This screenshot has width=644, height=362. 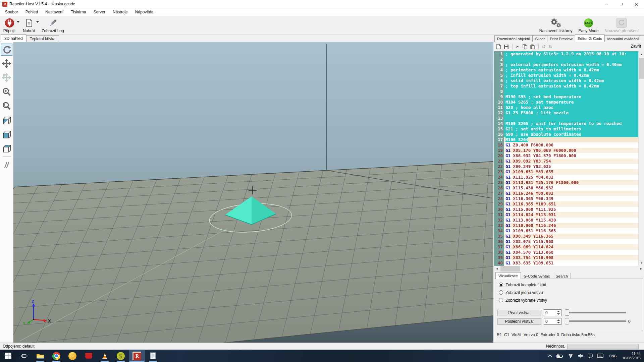 What do you see at coordinates (569, 161) in the screenshot?
I see `gcode-line: 21G1 X89.092 Y83.754` at bounding box center [569, 161].